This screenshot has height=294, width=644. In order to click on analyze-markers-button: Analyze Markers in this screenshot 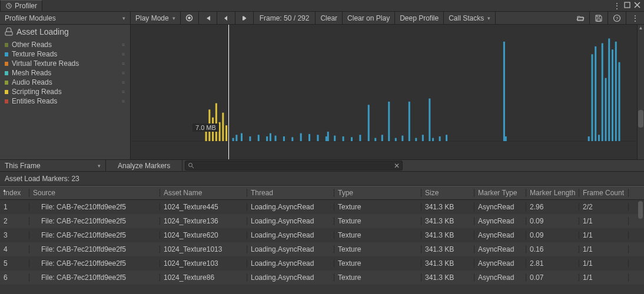, I will do `click(144, 166)`.